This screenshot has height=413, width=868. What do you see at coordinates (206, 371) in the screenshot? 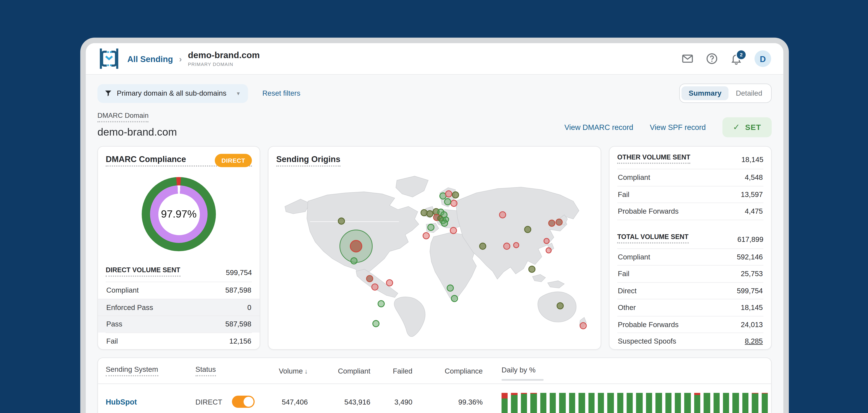
I see `col-status: Status` at bounding box center [206, 371].